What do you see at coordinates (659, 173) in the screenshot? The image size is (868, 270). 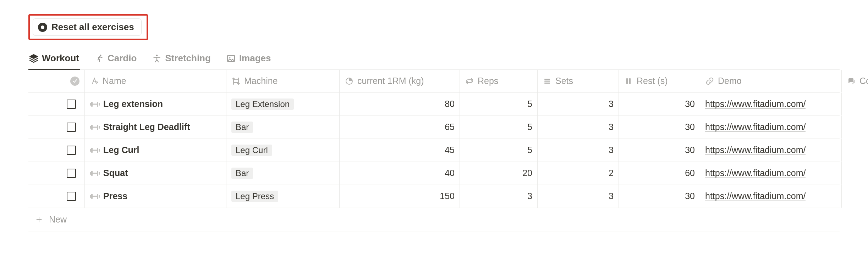 I see `row-rest-cell: 60` at bounding box center [659, 173].